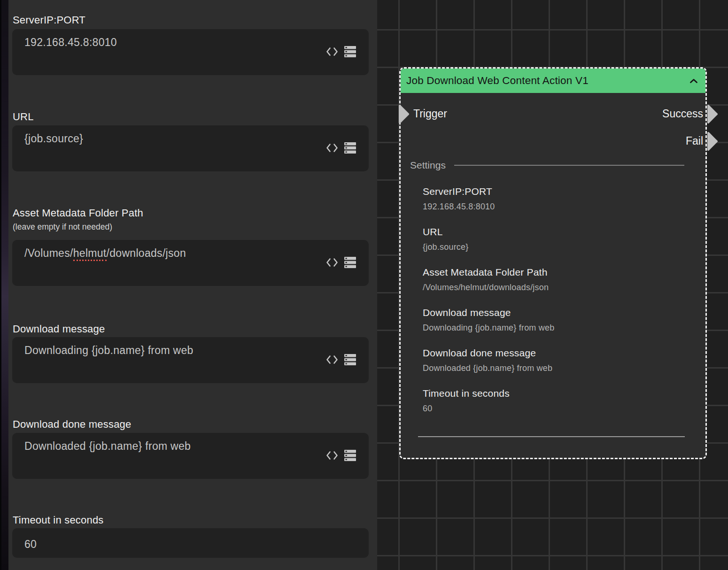  Describe the element at coordinates (553, 393) in the screenshot. I see `settings-entry-label: Timeout in seconds` at that location.